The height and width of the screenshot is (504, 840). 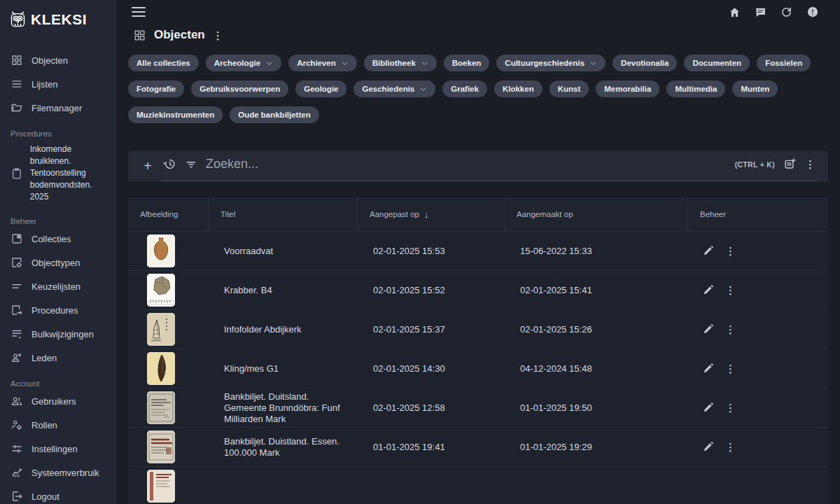 I want to click on table-row: Infofolder Abdijkerk 02-01-2025 15:37 02…, so click(x=478, y=330).